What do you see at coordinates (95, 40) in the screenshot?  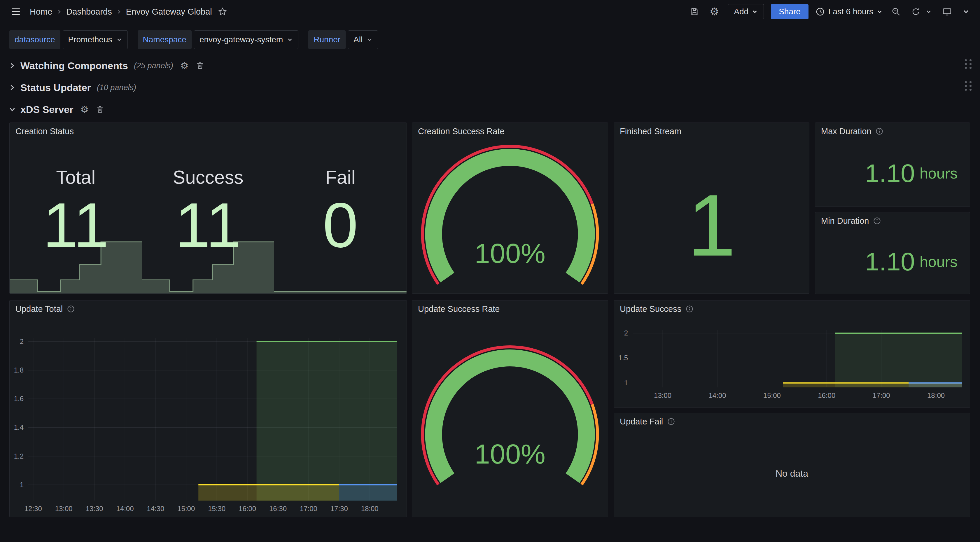 I see `datasource-select: Prometheus` at bounding box center [95, 40].